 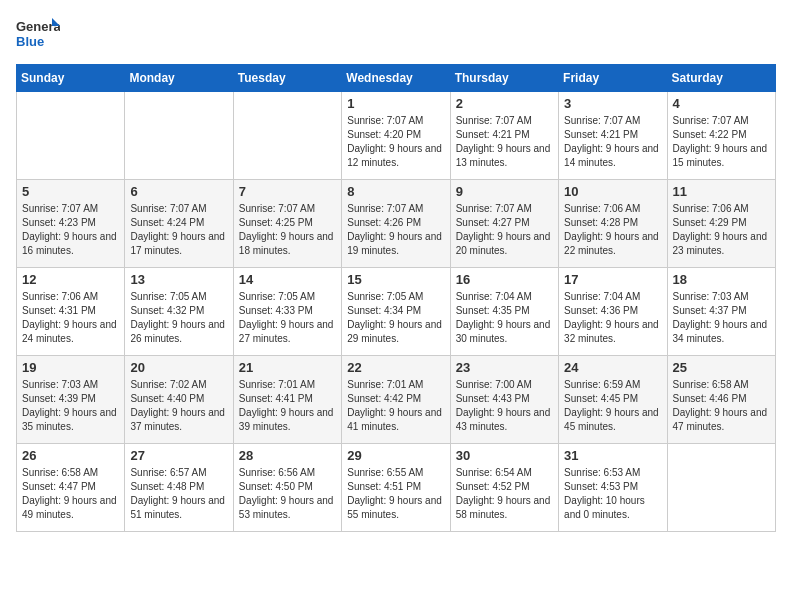 What do you see at coordinates (504, 312) in the screenshot?
I see `calendar-cell: 16Sunrise: 7:04 AM Sunset: 4:35 PM Dayli…` at bounding box center [504, 312].